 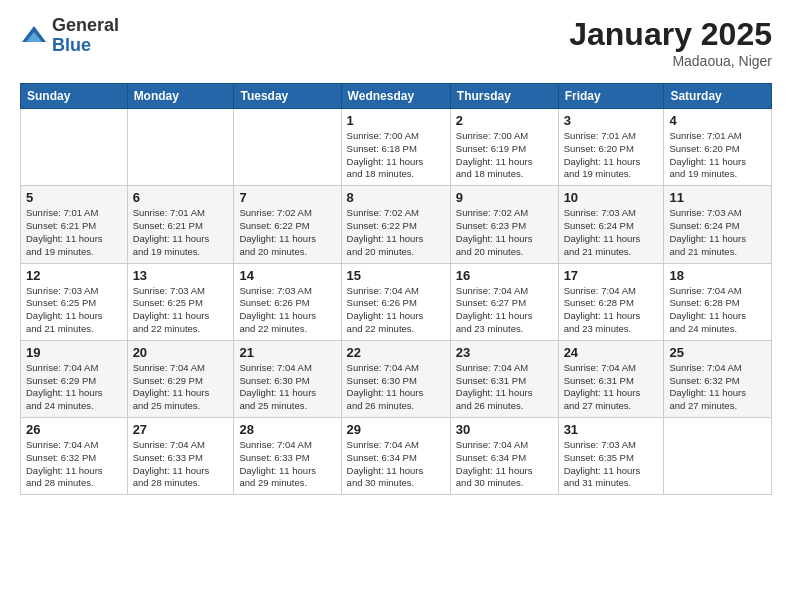 I want to click on calendar-cell: 29Sunrise: 7:04 AMSunset: 6:34 PMDayligh…, so click(x=396, y=456).